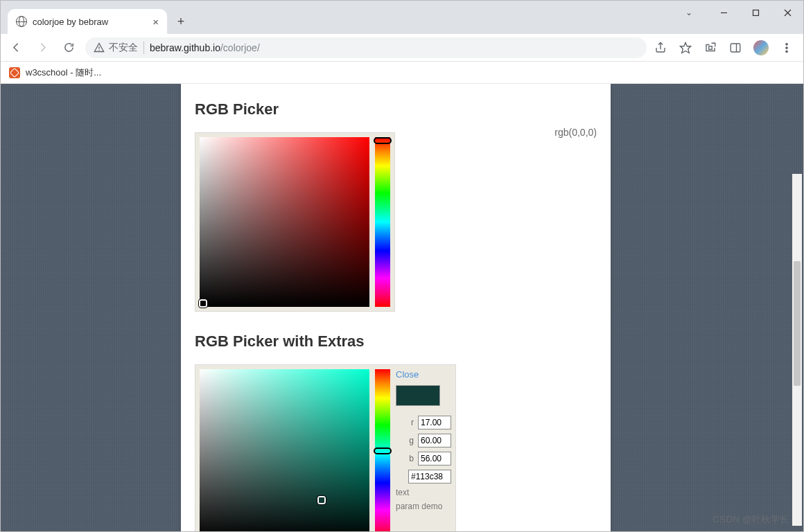 The height and width of the screenshot is (532, 804). I want to click on window-controls, so click(755, 12).